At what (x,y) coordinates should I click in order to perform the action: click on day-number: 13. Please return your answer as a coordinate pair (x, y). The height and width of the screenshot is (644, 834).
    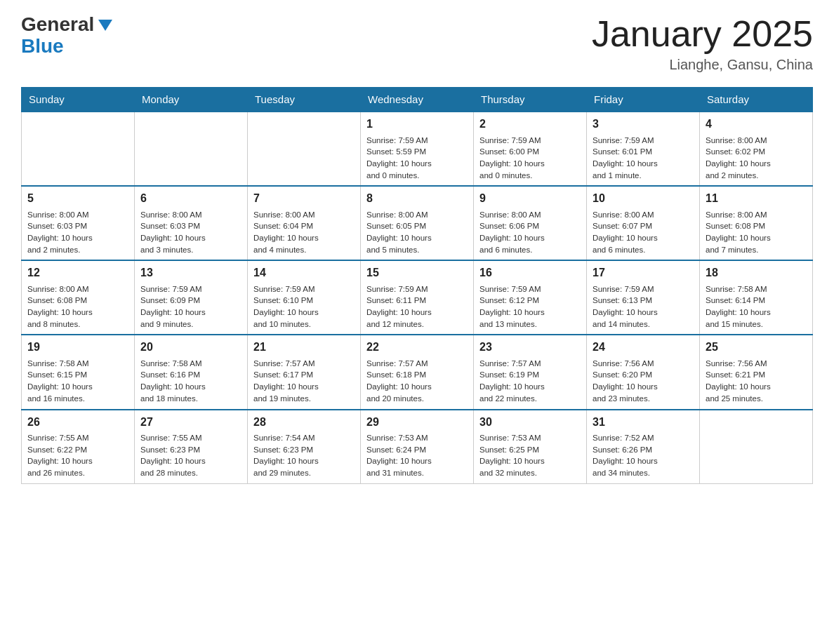
    Looking at the image, I should click on (191, 273).